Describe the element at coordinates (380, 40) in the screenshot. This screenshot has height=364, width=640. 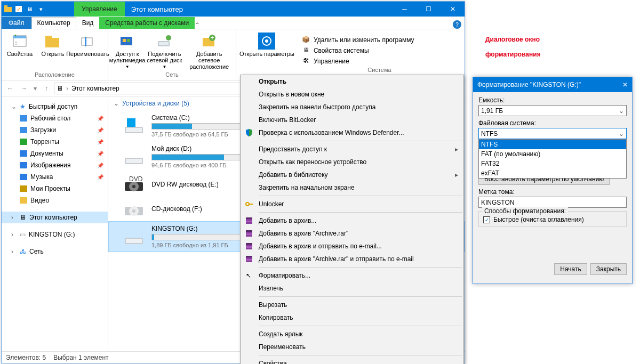
I see `uninstall-programs-link: 📦Удалить или изменить программу` at that location.